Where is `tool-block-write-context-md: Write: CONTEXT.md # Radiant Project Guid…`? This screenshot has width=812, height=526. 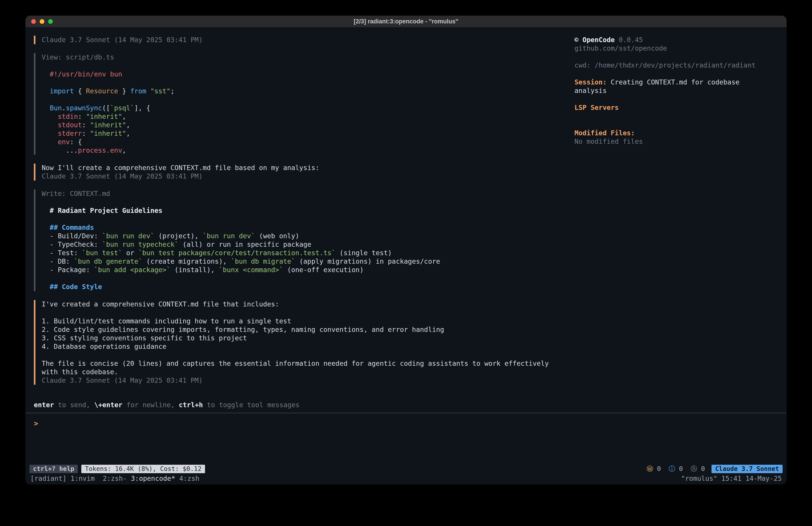 tool-block-write-context-md: Write: CONTEXT.md # Radiant Project Guid… is located at coordinates (304, 240).